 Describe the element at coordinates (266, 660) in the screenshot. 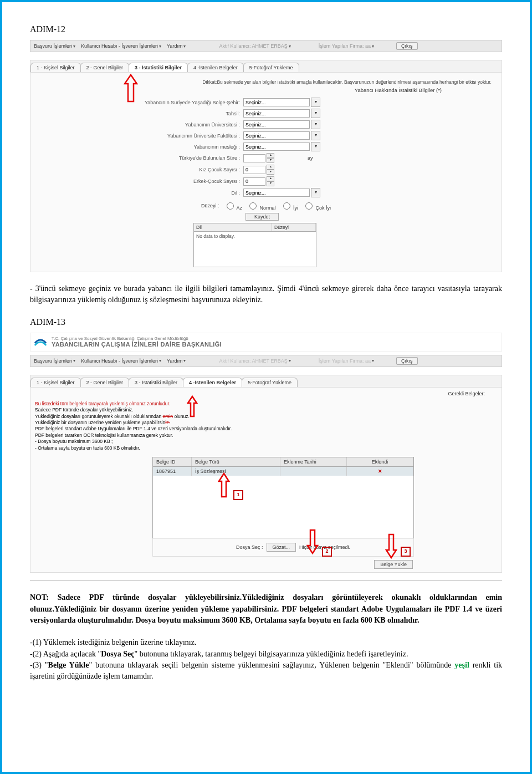

I see `instructions: -(1) Yüklemek istediğiniz belgenin üzeri…` at that location.